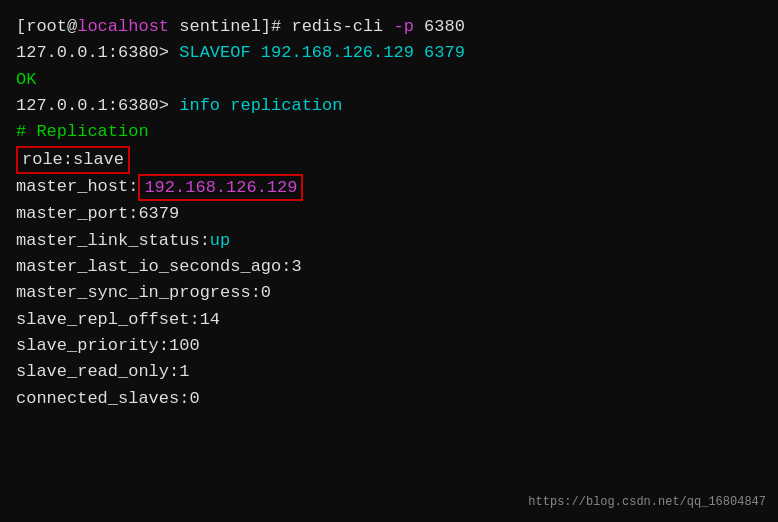  Describe the element at coordinates (389, 160) in the screenshot. I see `terminal-line-6: role:slave` at that location.